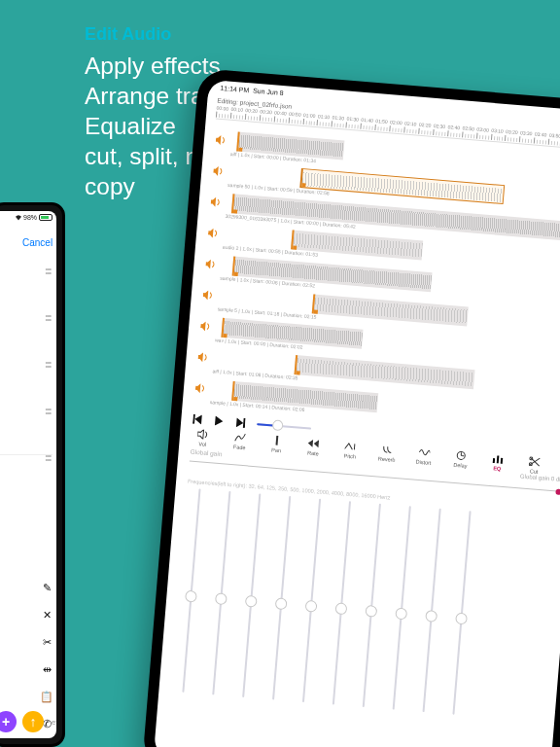  Describe the element at coordinates (47, 696) in the screenshot. I see `paste-icon: 📋` at that location.